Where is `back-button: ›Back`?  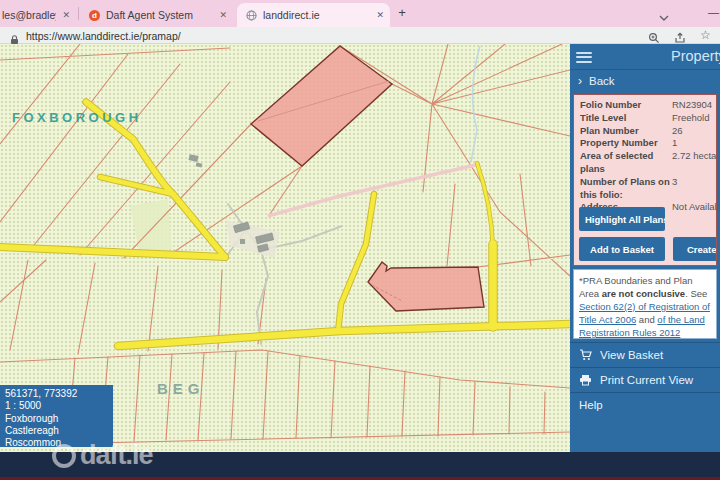
back-button: ›Back is located at coordinates (645, 81).